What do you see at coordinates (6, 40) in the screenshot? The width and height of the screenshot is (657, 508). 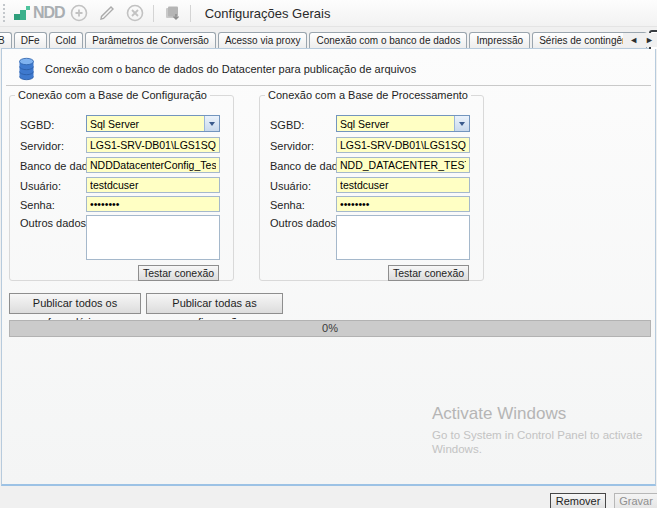 I see `tab-b: B` at bounding box center [6, 40].